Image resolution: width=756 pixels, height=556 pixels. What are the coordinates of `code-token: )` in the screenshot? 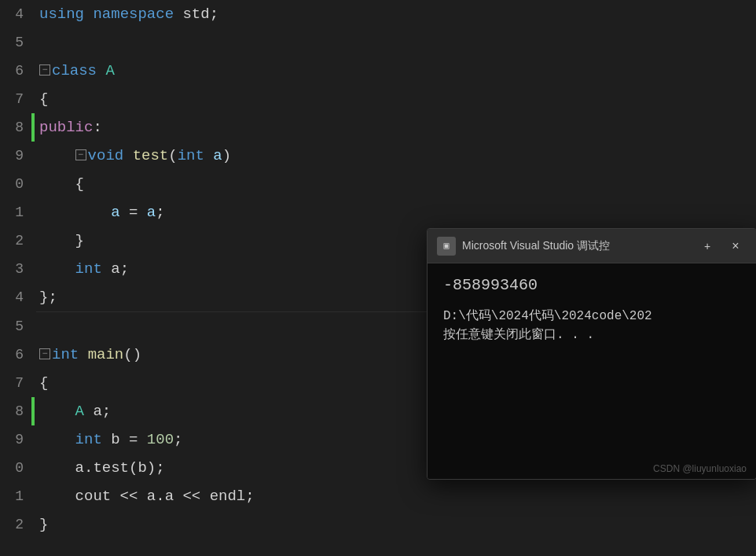 It's located at (226, 156).